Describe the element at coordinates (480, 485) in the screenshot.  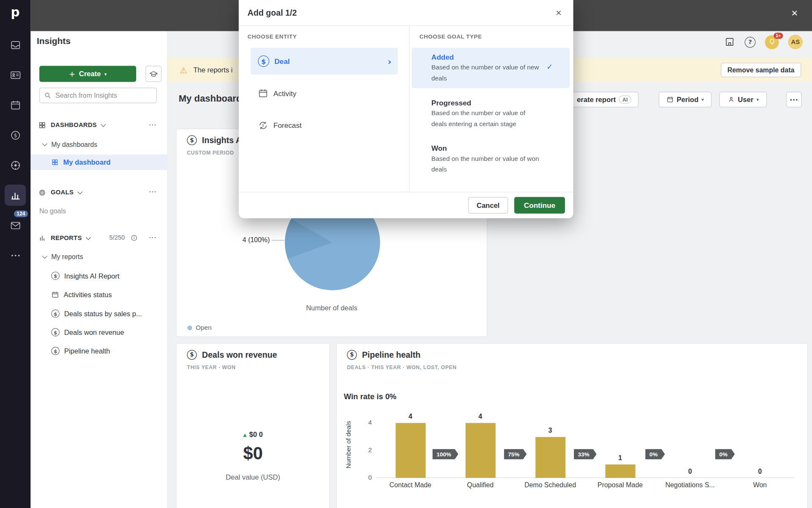
I see `bar-x-label: Qualified` at that location.